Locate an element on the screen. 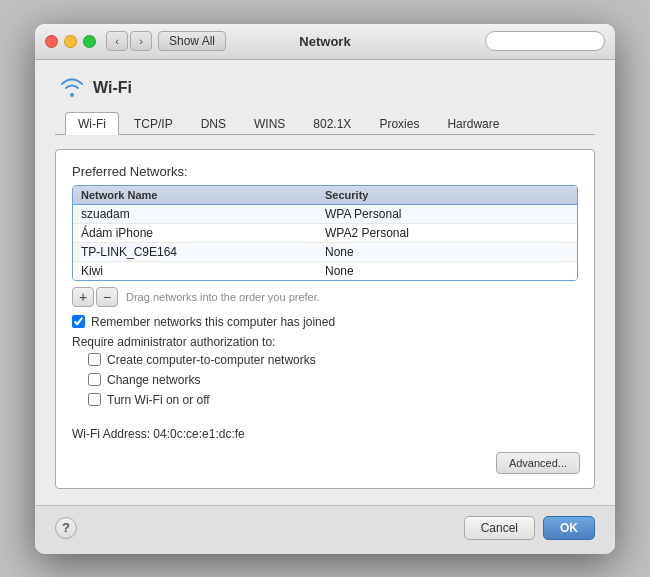 The image size is (650, 577). nav-buttons: ‹ › is located at coordinates (129, 41).